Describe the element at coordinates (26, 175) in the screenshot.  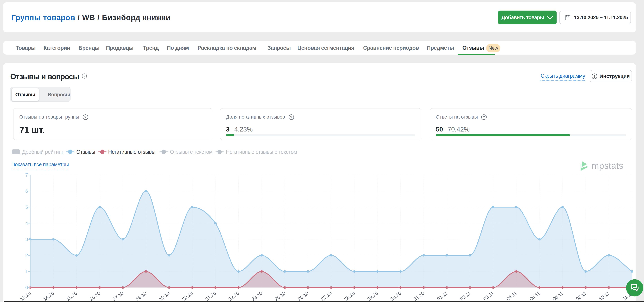
I see `svg-text: 7` at that location.